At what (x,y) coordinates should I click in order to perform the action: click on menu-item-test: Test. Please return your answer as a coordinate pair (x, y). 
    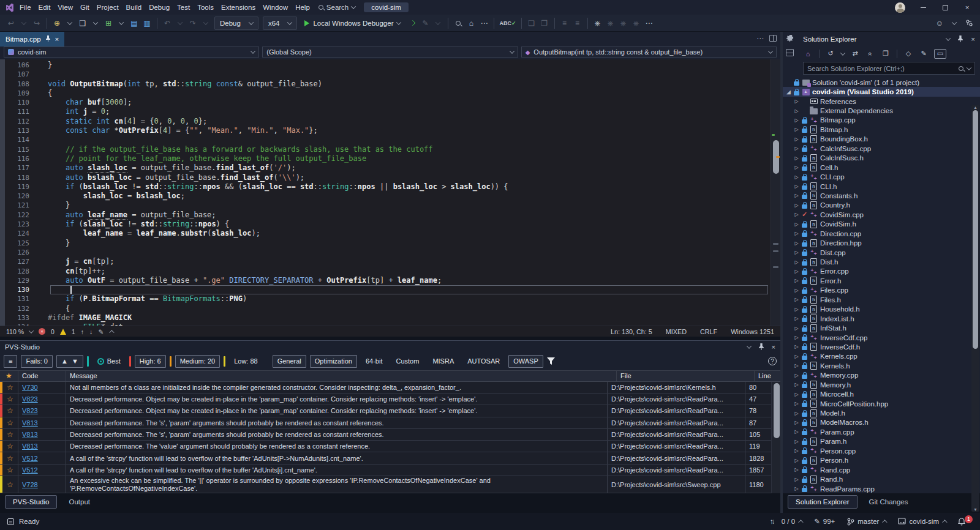
    Looking at the image, I should click on (184, 7).